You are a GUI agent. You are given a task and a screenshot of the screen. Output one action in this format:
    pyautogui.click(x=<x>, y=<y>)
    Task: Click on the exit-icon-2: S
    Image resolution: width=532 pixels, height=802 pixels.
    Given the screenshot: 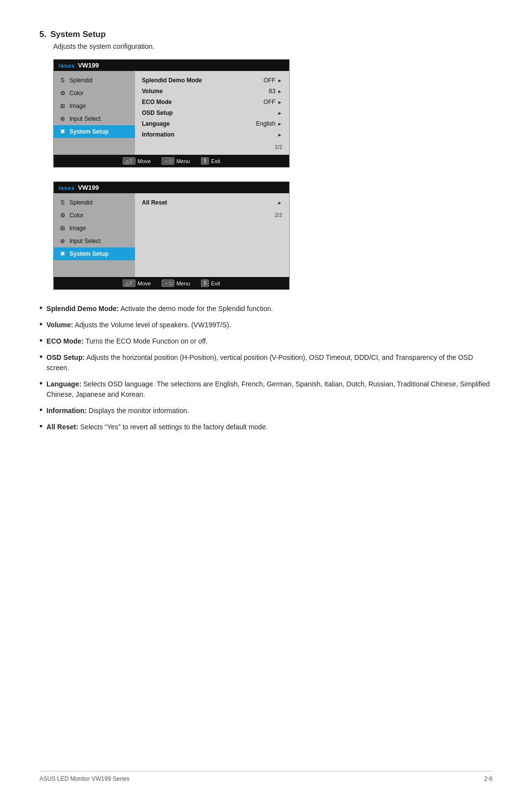 What is the action you would take?
    pyautogui.click(x=205, y=283)
    